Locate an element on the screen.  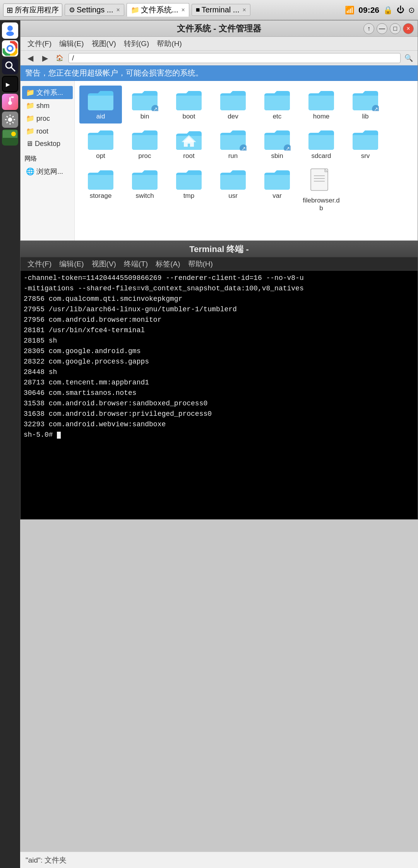
app-icon-wallpaper is located at coordinates (10, 137).